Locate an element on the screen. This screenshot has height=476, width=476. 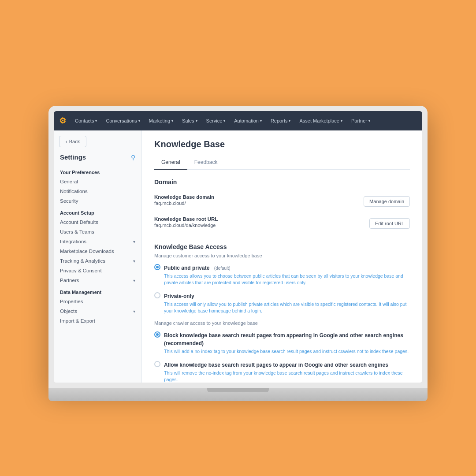
laptop-base is located at coordinates (238, 394).